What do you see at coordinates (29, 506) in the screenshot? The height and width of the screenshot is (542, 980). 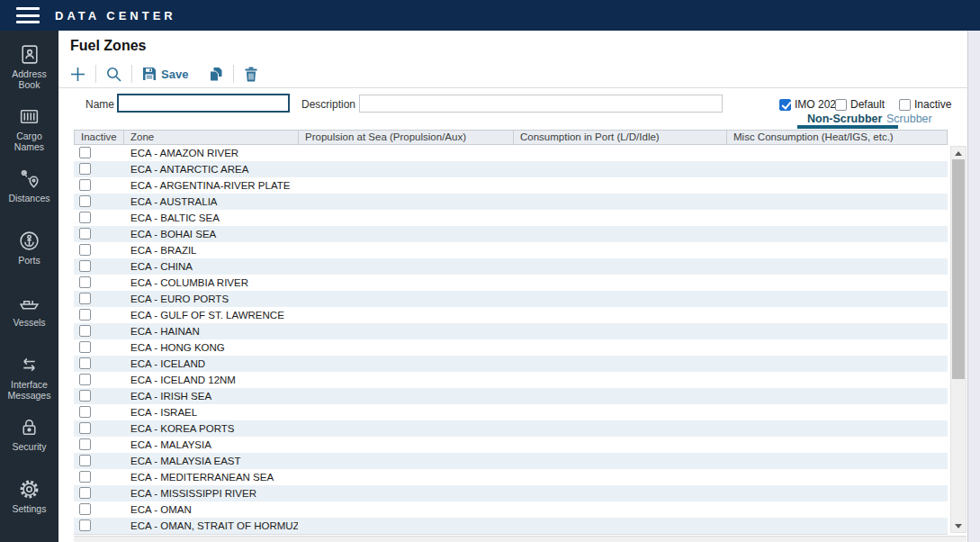 I see `sidebar-item-settings: Settings` at bounding box center [29, 506].